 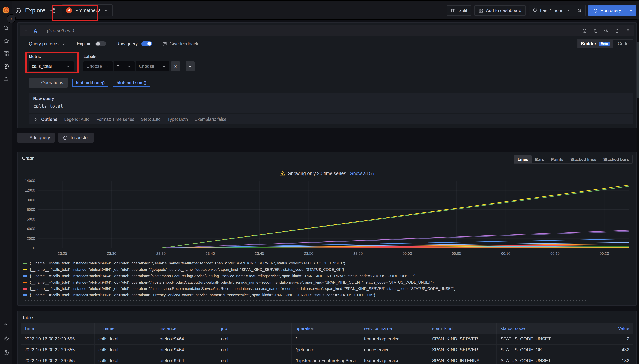 What do you see at coordinates (202, 295) in the screenshot?
I see `legend-label: {__name__="calls_total", instance="otelc…` at bounding box center [202, 295].